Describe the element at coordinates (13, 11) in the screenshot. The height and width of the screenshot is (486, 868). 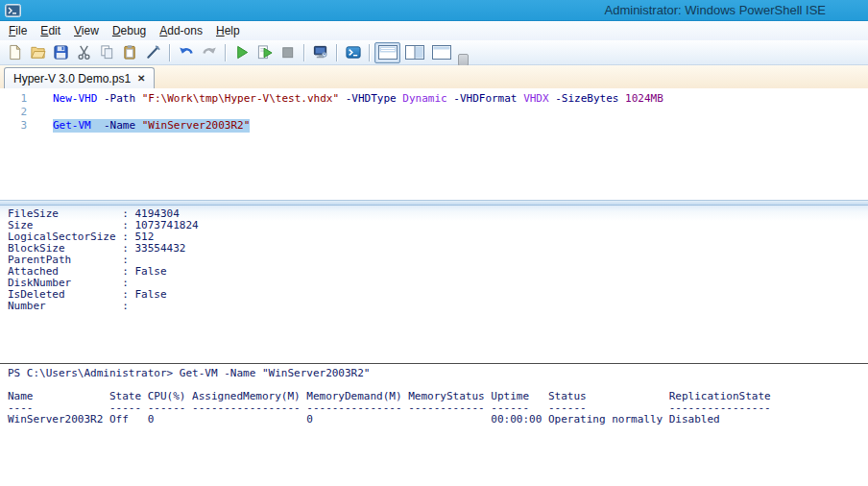
I see `powershell-app-icon` at that location.